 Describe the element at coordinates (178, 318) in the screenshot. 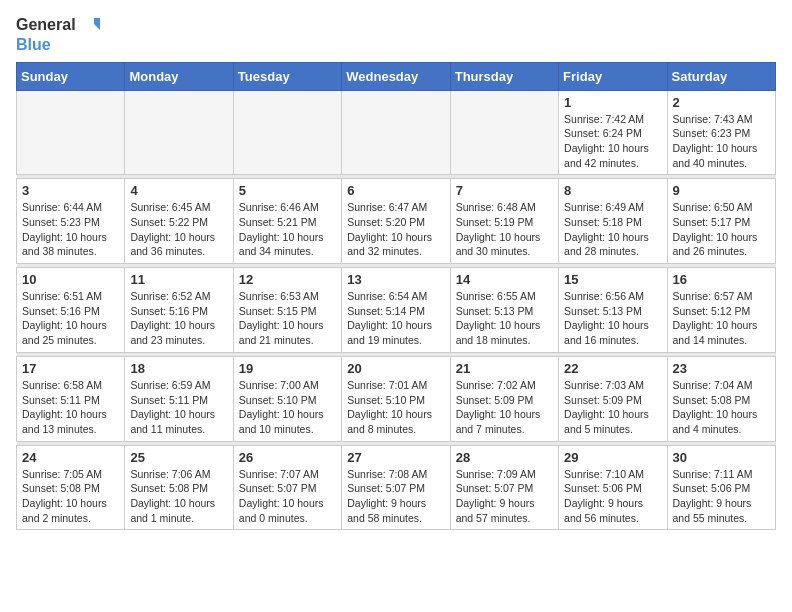

I see `day-info: Sunrise: 6:52 AM Sunset: 5:16 PM Dayligh…` at that location.